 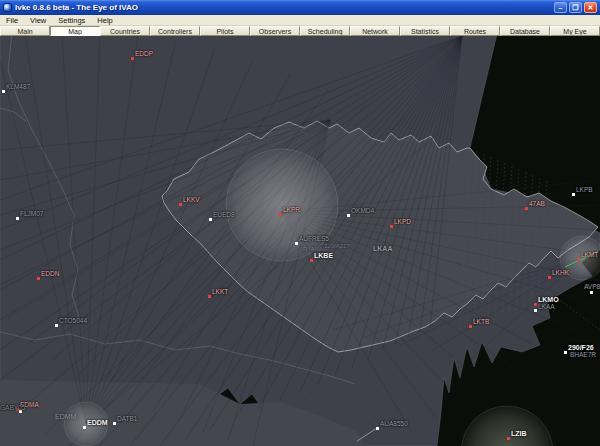 I want to click on tab-my-eye: My Eye, so click(x=575, y=31).